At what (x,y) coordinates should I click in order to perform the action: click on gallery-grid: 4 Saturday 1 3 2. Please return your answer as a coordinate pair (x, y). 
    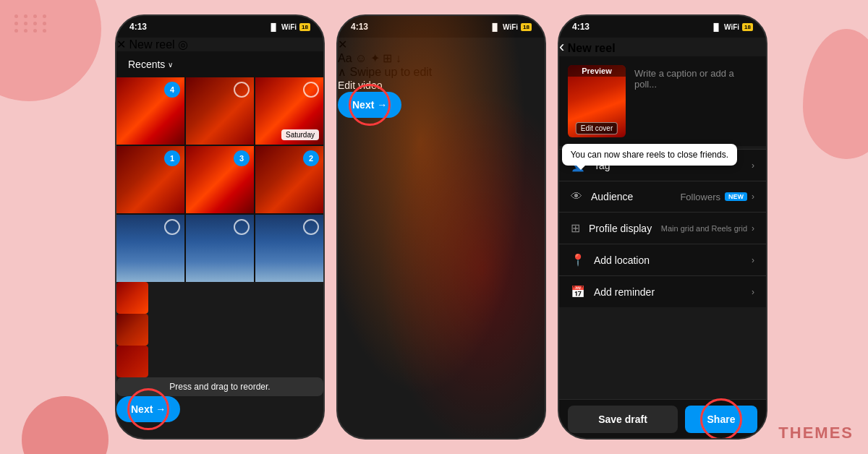
    Looking at the image, I should click on (220, 179).